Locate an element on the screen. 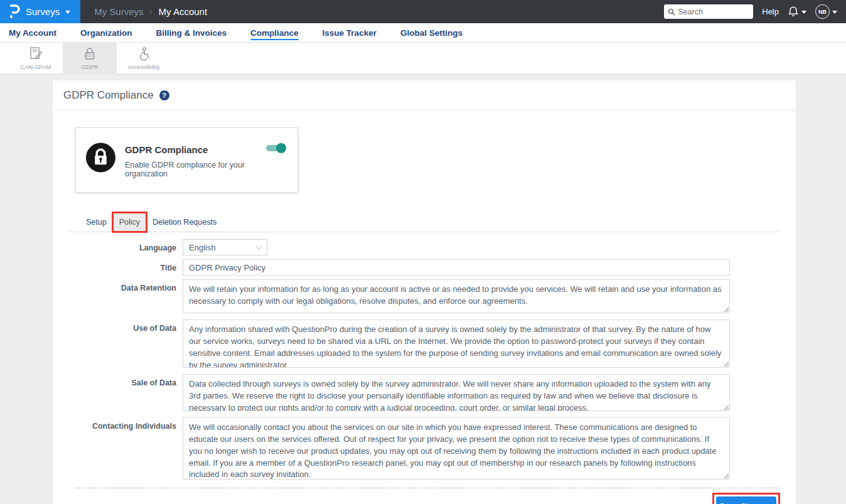 The image size is (846, 504). nav-item-organization: Organization is located at coordinates (107, 33).